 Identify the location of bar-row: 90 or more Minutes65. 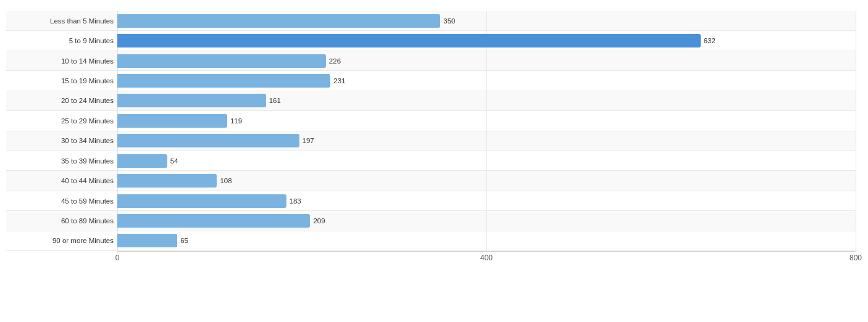
(431, 241).